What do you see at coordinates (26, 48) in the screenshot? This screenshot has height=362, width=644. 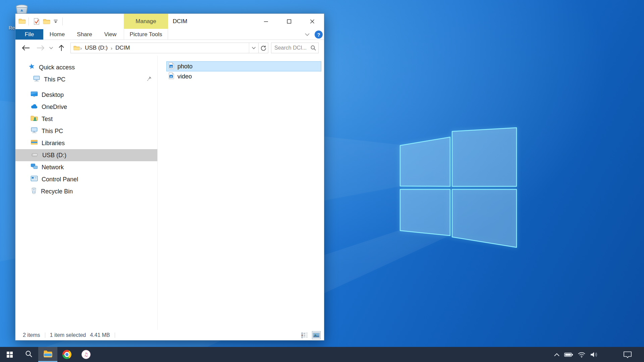 I see `back-button` at bounding box center [26, 48].